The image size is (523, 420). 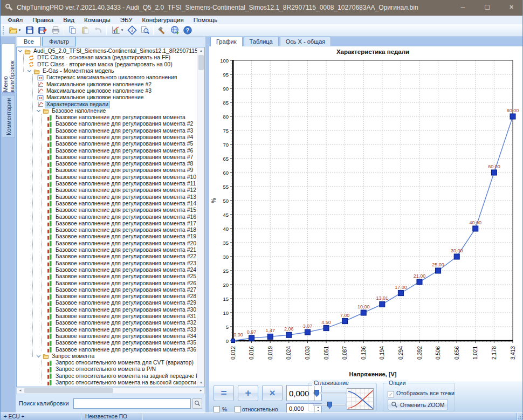 What do you see at coordinates (107, 84) in the screenshot?
I see `tree-item: Максимальное цикловое наполнение #2` at bounding box center [107, 84].